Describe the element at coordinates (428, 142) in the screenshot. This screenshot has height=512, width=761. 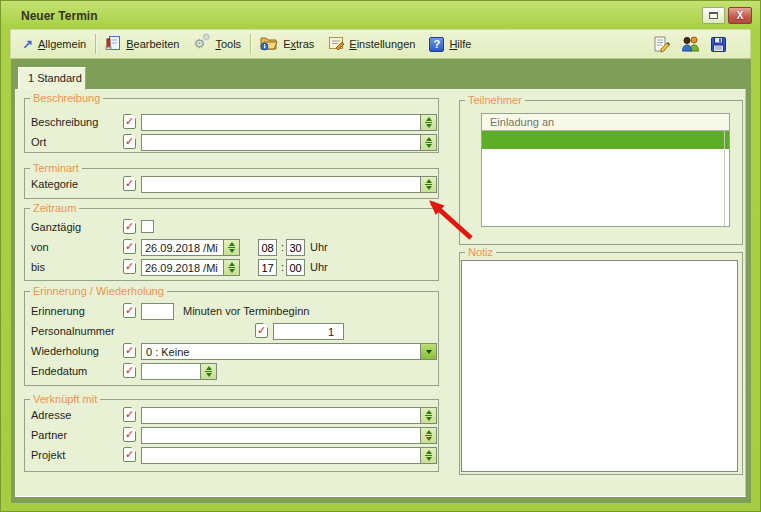
I see `ort-spinner` at that location.